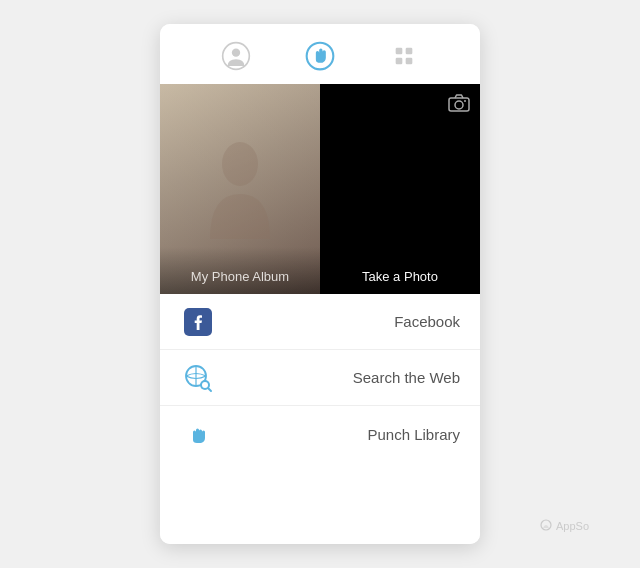 This screenshot has width=640, height=568. Describe the element at coordinates (570, 526) in the screenshot. I see `watermark: AppSo` at that location.